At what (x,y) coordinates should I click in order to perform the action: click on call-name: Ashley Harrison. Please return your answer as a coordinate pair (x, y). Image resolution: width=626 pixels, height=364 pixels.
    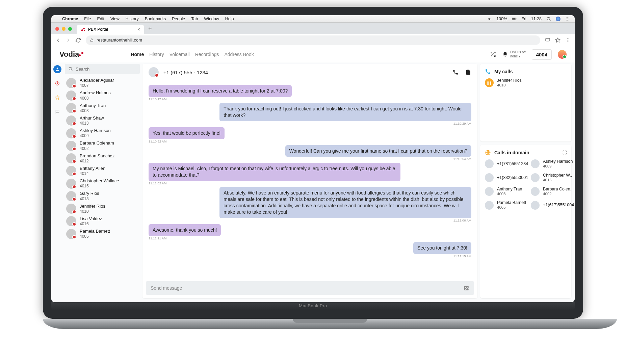
    Looking at the image, I should click on (558, 161).